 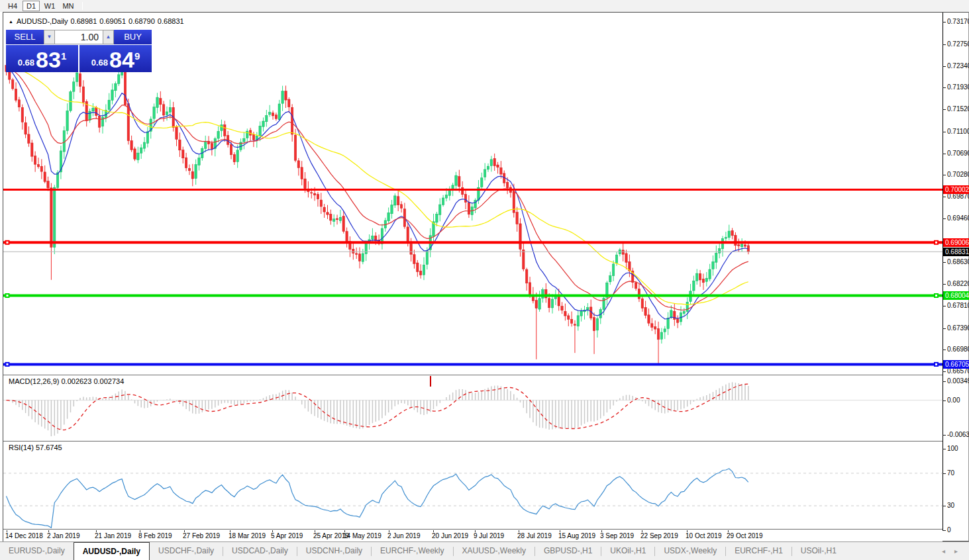 I want to click on tab-audusd-daily: AUDUSD-,Daily, so click(x=111, y=551).